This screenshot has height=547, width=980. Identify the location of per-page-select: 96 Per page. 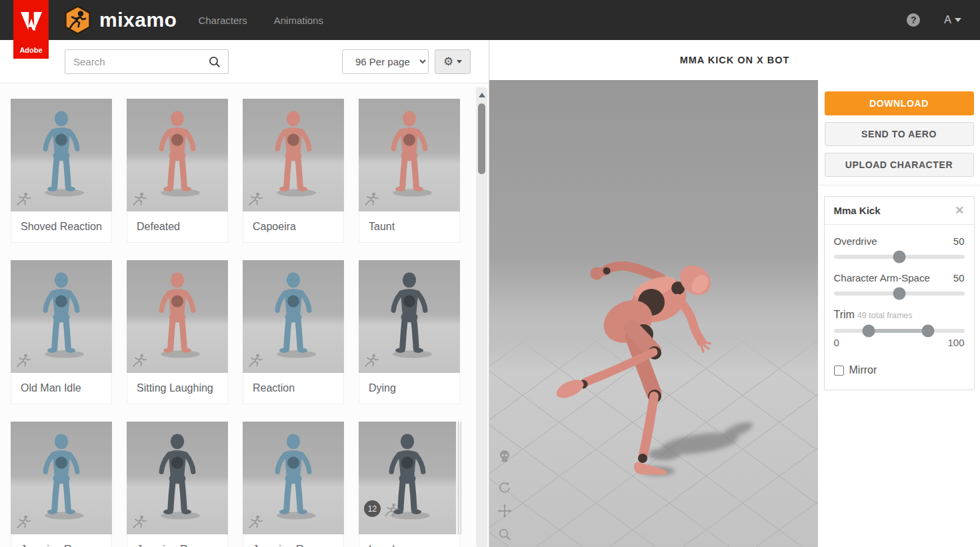
(385, 61).